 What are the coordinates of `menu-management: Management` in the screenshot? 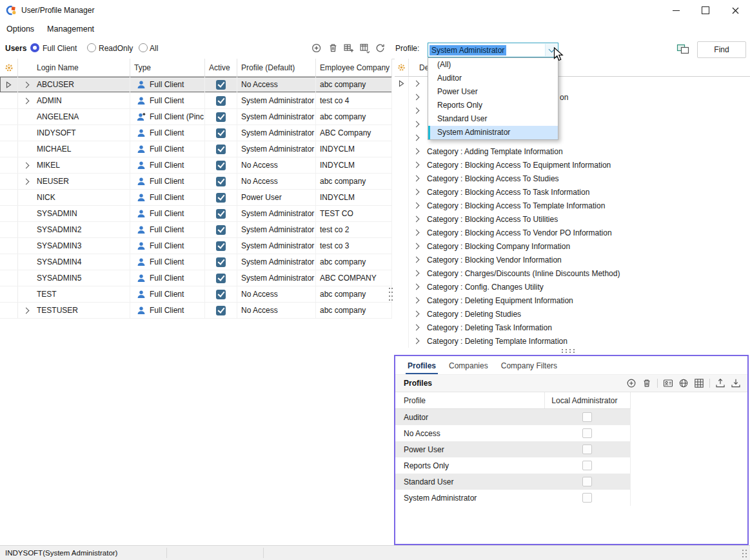 It's located at (71, 29).